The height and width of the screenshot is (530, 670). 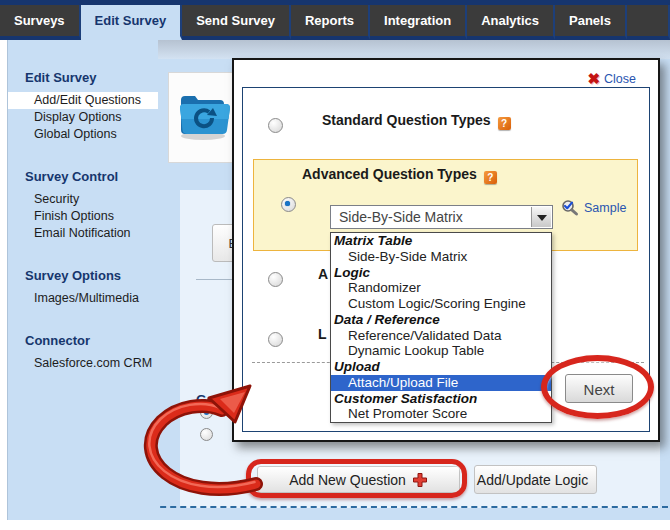 I want to click on sidebar-item-salesforce-com-crm: Salesforce.com CRM, so click(x=83, y=364).